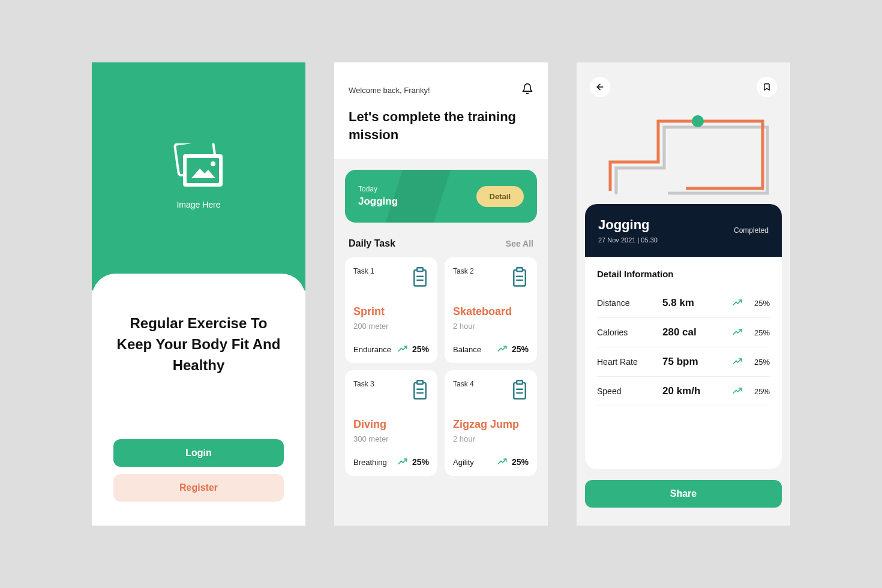 The image size is (882, 588). Describe the element at coordinates (683, 230) in the screenshot. I see `detail-header: Jogging 27 Nov 2021 | 05.30 Completed` at that location.